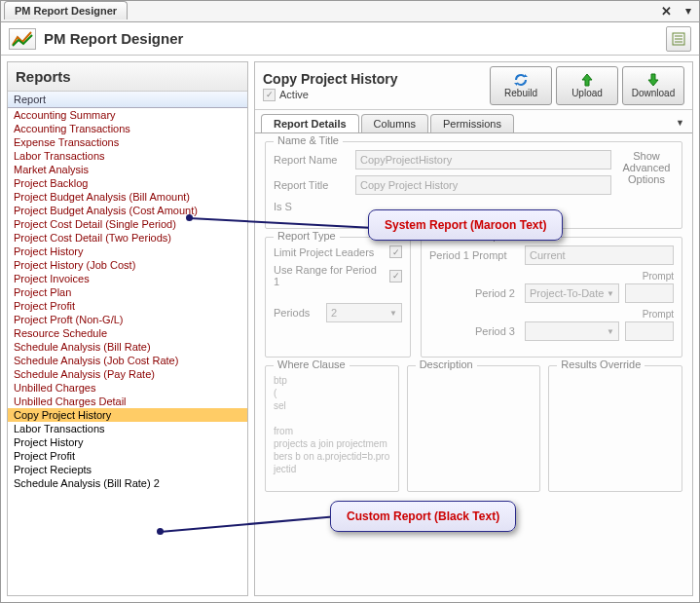 The height and width of the screenshot is (603, 700). I want to click on detail-tabs: Report Details Columns Permissions ▼, so click(473, 122).